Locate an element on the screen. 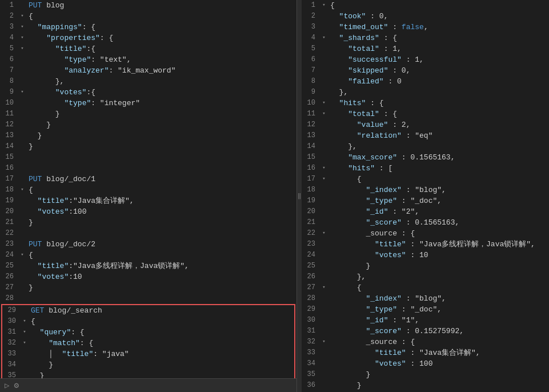 The width and height of the screenshot is (549, 392). code-line: 22▾ _source : { is located at coordinates (425, 233).